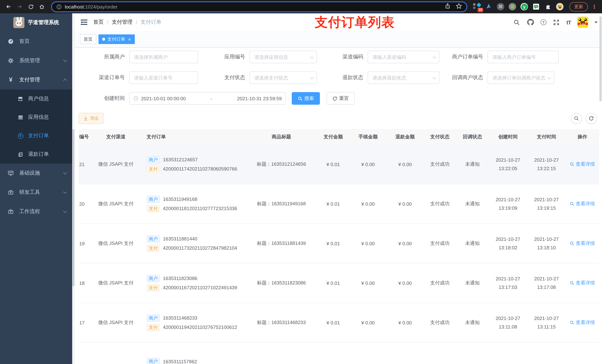 The height and width of the screenshot is (364, 602). What do you see at coordinates (355, 22) in the screenshot?
I see `page-annotation-title: 支付订单列表` at bounding box center [355, 22].